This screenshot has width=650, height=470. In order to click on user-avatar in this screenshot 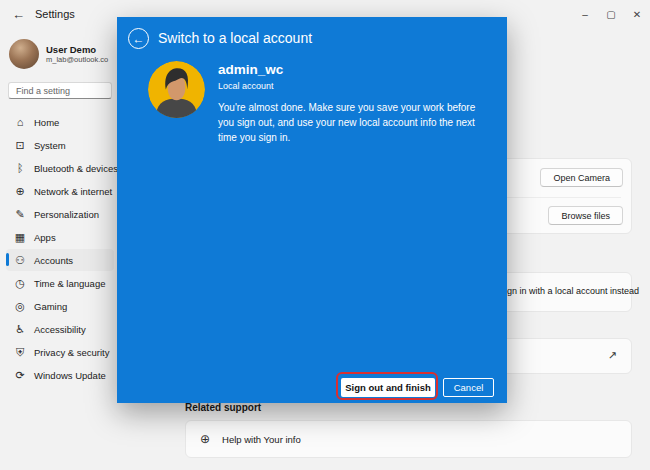, I will do `click(24, 54)`.